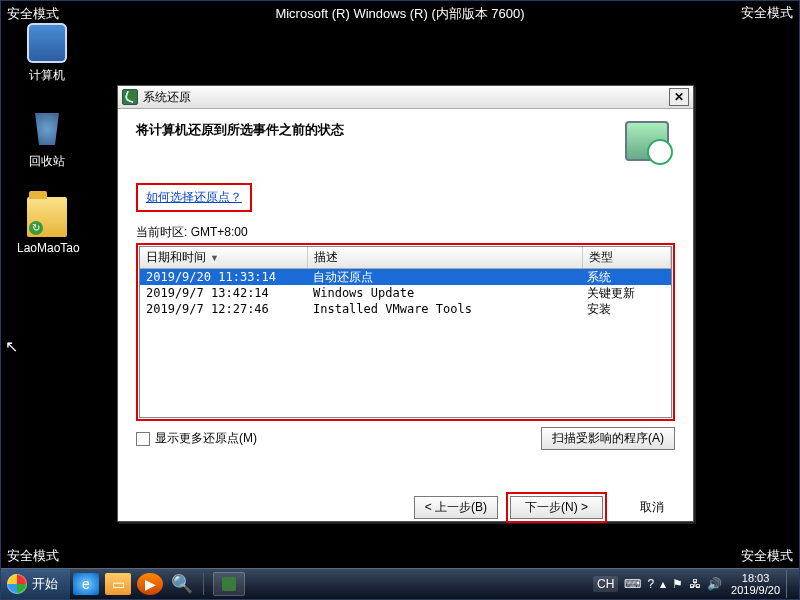 Image resolution: width=800 pixels, height=600 pixels. Describe the element at coordinates (756, 590) in the screenshot. I see `tray-date: 2019/9/20` at that location.